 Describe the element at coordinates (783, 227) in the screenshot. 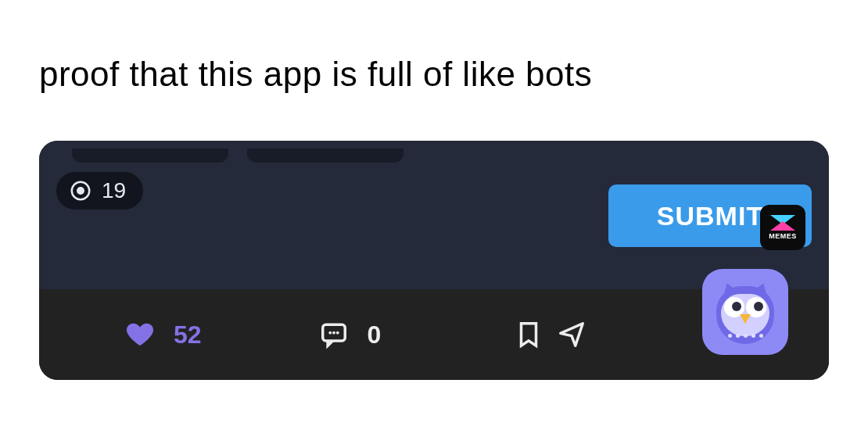

I see `memes-app-badge: MEMES` at that location.